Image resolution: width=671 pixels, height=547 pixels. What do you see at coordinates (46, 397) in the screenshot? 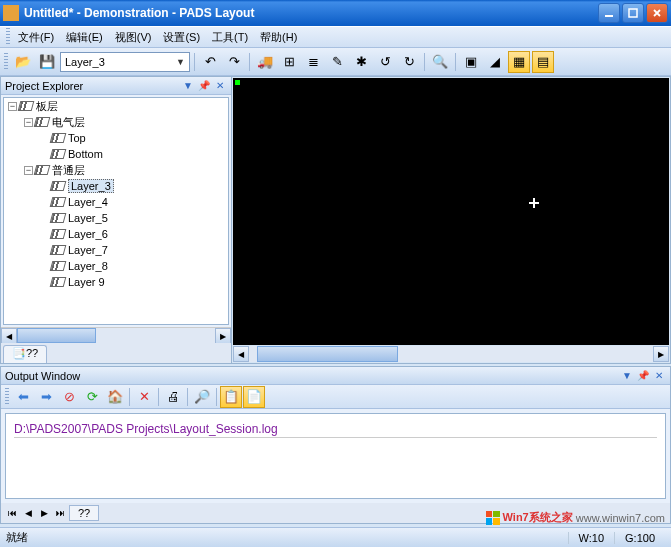
I see `forward-button: ➡` at bounding box center [46, 397].